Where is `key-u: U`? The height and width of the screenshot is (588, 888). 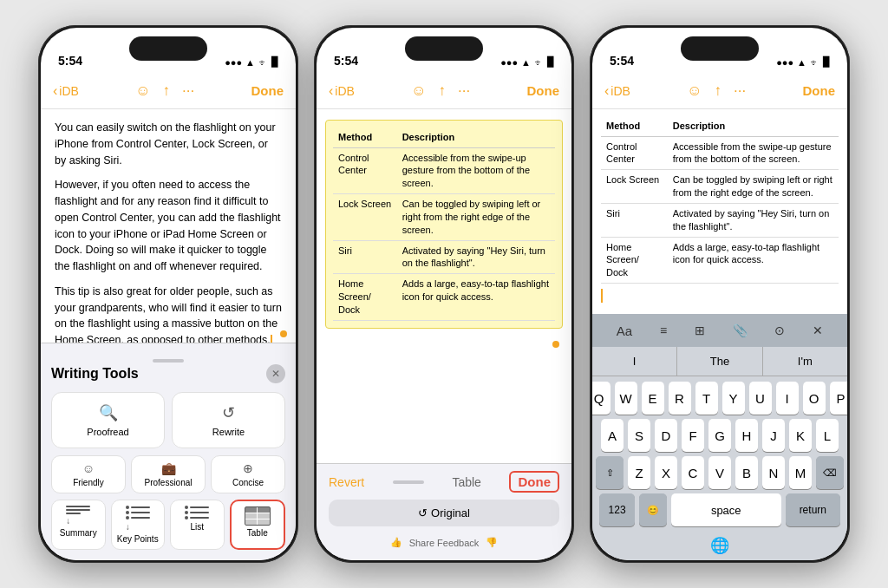 key-u: U is located at coordinates (761, 398).